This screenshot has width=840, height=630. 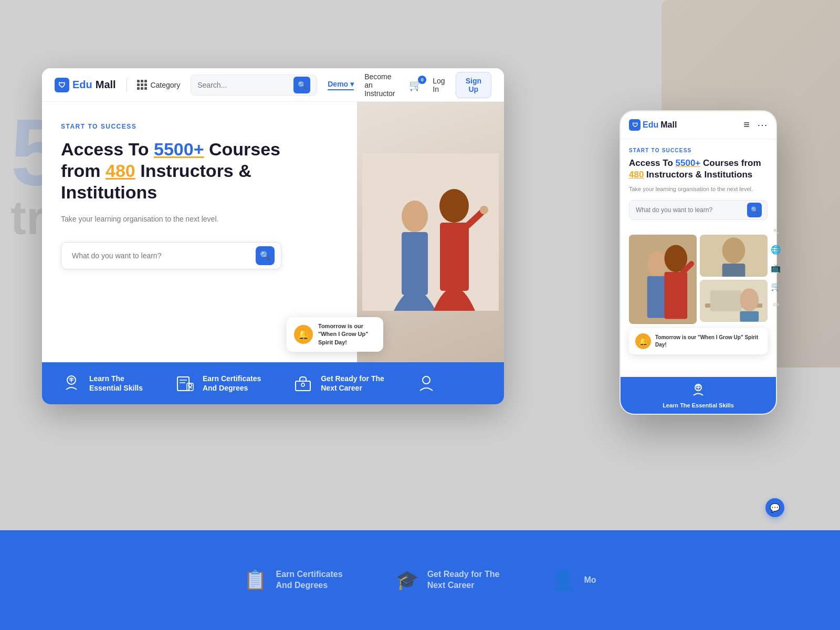 I want to click on more-line1: Mo, so click(x=590, y=581).